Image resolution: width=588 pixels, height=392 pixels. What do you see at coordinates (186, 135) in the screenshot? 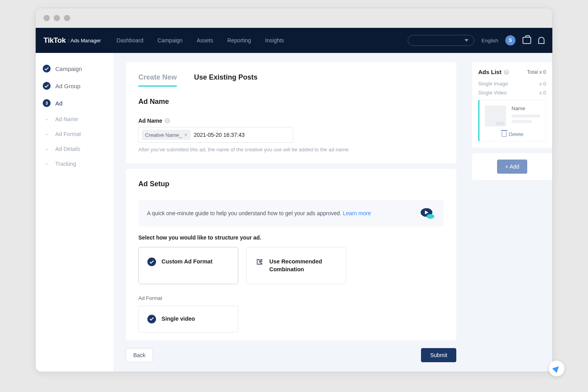
I see `chip-remove-icon: ×` at bounding box center [186, 135].